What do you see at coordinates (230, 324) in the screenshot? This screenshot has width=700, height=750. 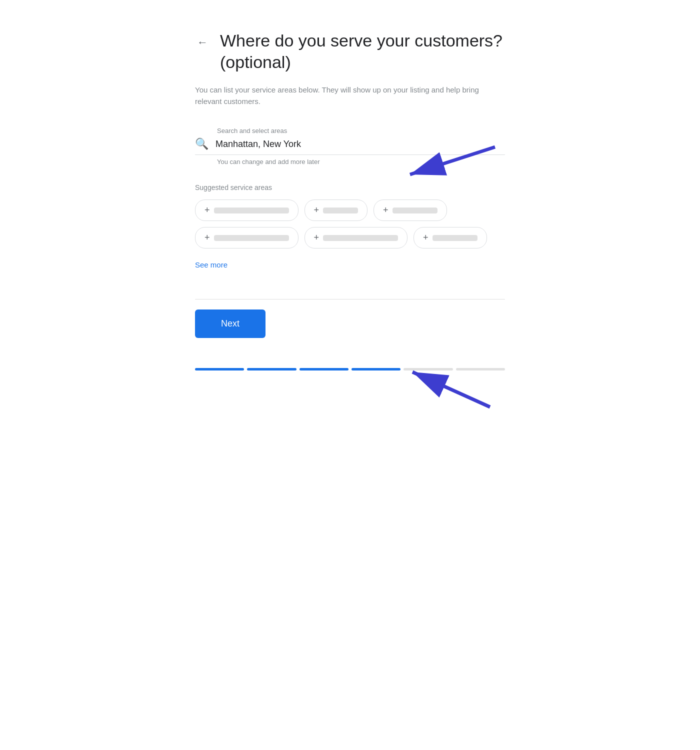 I see `next-button: Next` at bounding box center [230, 324].